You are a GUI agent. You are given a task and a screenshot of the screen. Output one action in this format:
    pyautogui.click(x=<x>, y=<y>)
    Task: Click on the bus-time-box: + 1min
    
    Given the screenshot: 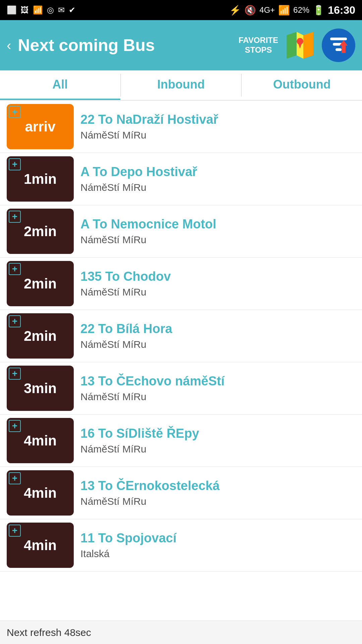 What is the action you would take?
    pyautogui.click(x=40, y=179)
    